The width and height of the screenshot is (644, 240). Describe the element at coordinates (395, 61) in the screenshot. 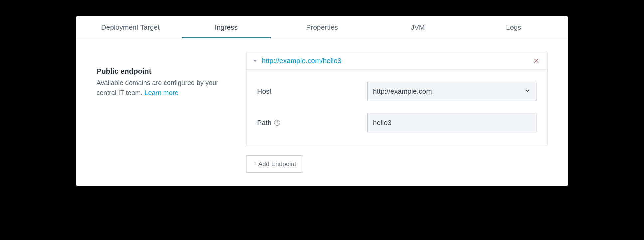

I see `endpoint-url-link: http://example.com/hello3` at that location.